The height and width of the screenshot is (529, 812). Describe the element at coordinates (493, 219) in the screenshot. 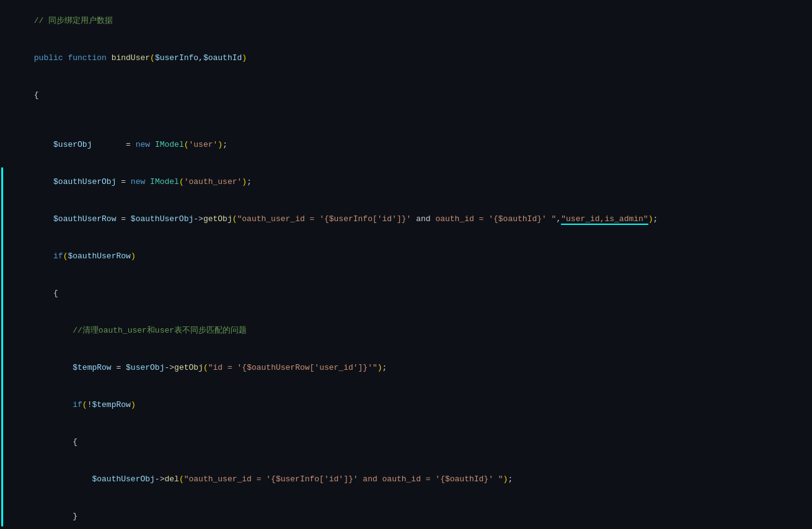

I see `code-text: oauth_id = '{$oauthId}' "` at that location.